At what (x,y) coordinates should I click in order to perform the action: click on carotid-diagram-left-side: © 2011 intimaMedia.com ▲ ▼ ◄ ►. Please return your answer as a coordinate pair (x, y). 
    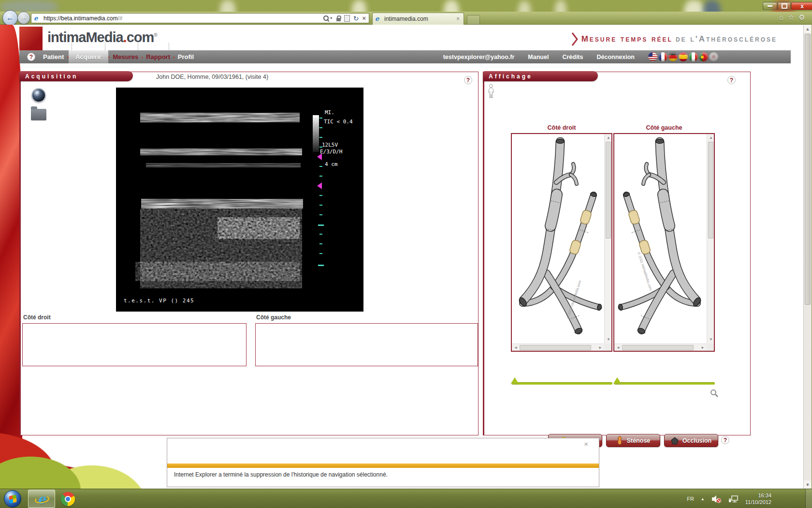
    Looking at the image, I should click on (664, 242).